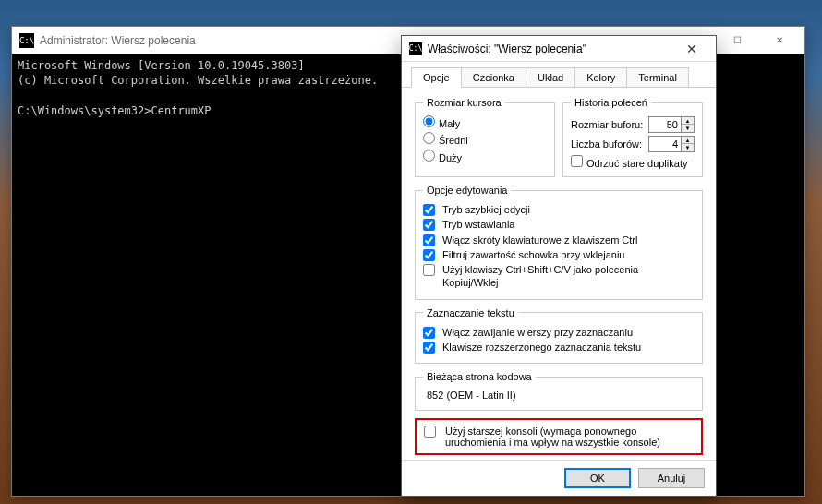 The image size is (822, 504). I want to click on codepage-group: Bieżąca strona kodowa 852 (OEM - Latin I…, so click(559, 391).